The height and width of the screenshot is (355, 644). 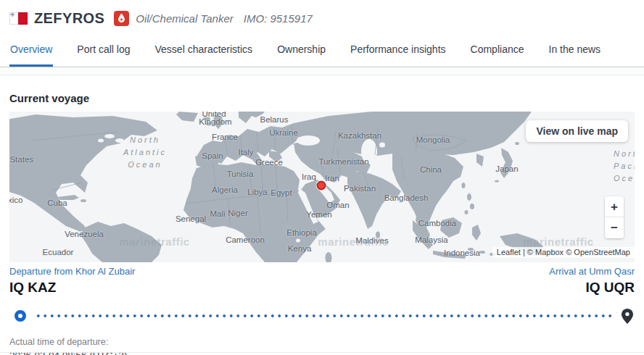 I want to click on tab-vessel-characteristics: Vessel characteristics, so click(x=205, y=50).